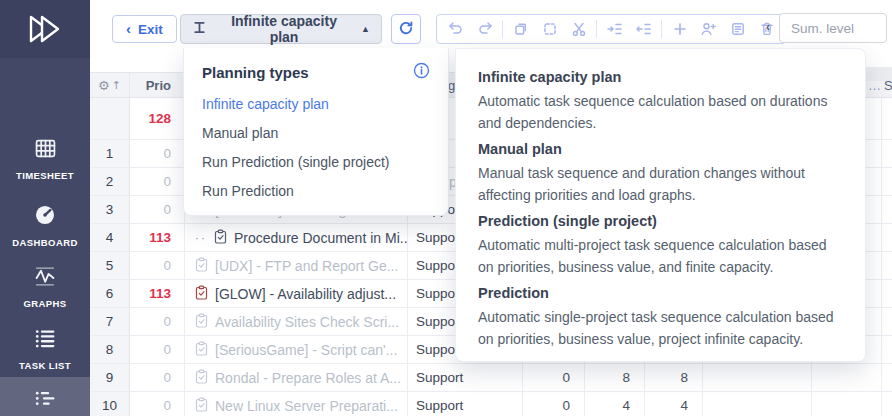 The height and width of the screenshot is (416, 892). Describe the element at coordinates (520, 29) in the screenshot. I see `copy-button` at that location.